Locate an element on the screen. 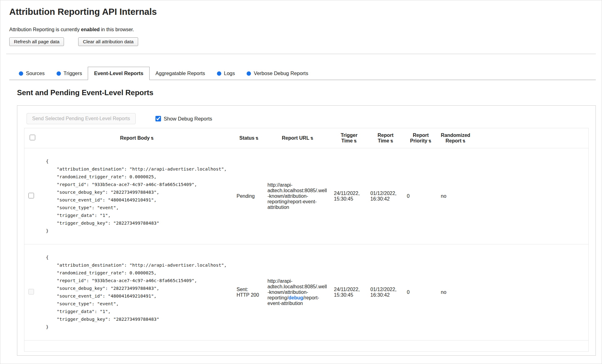  tab-logs: Logs is located at coordinates (226, 74).